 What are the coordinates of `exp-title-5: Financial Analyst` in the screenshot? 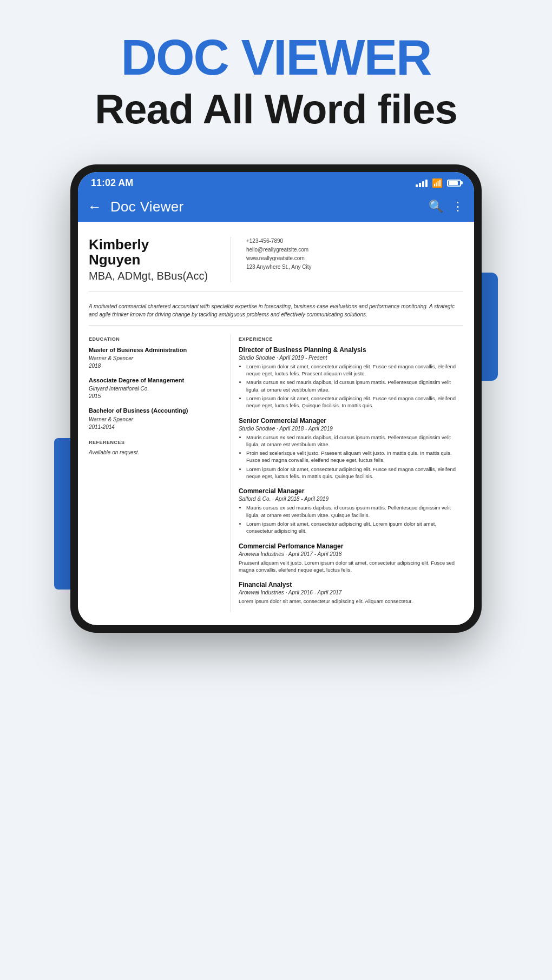 It's located at (351, 585).